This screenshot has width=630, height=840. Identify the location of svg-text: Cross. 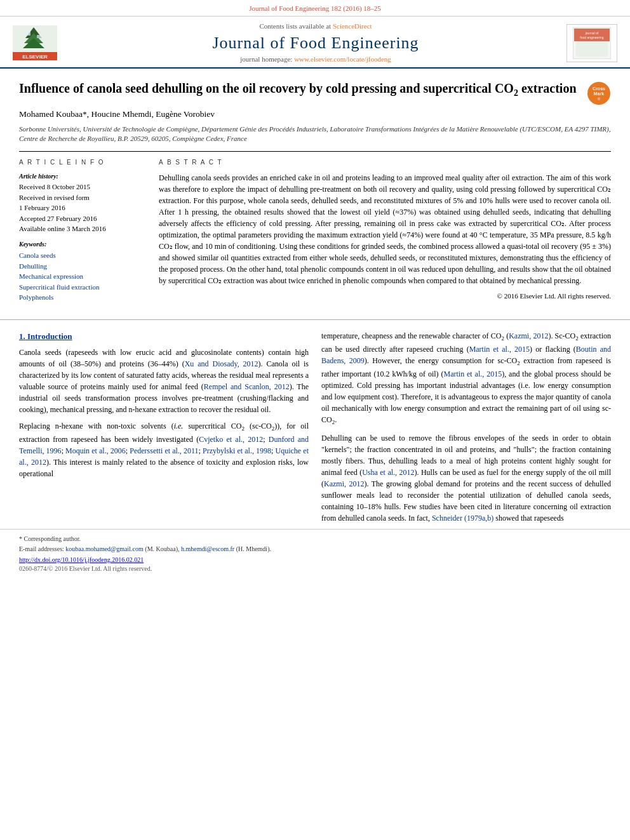
(599, 89).